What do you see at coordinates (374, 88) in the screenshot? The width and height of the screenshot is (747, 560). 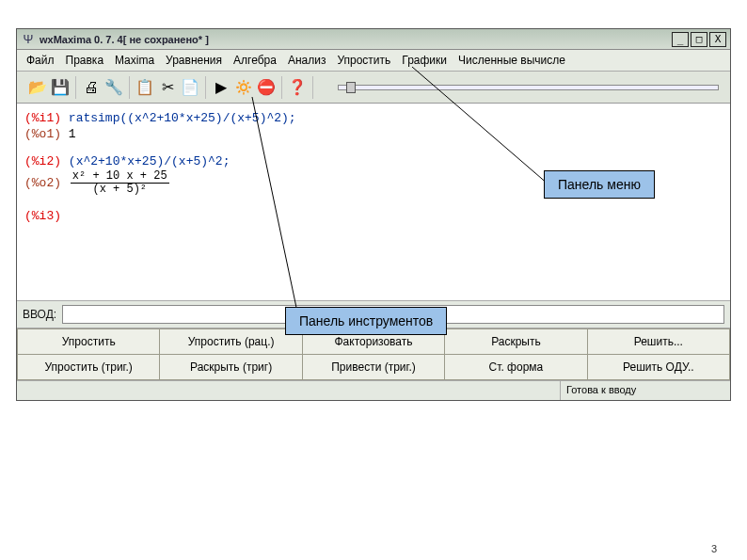 I see `toolbar: 📂 💾 🖨 🔧 📋 ✂ 📄 ▶ 🔅 ⛔ ❓` at bounding box center [374, 88].